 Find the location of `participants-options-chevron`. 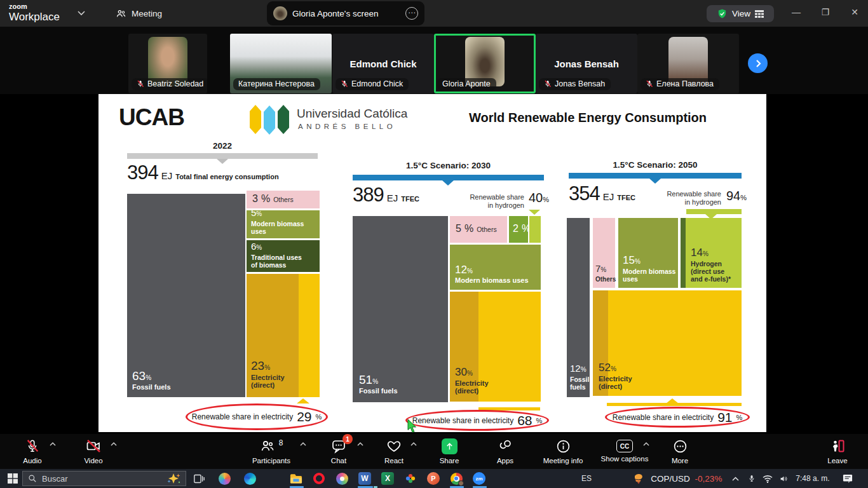

participants-options-chevron is located at coordinates (303, 444).